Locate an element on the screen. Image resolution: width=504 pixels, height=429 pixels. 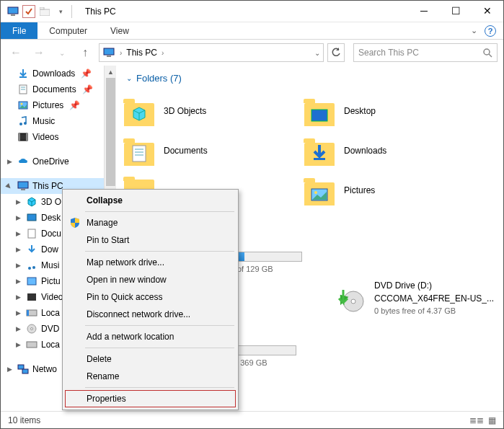
search-placeholder: Search This PC is located at coordinates (420, 53).